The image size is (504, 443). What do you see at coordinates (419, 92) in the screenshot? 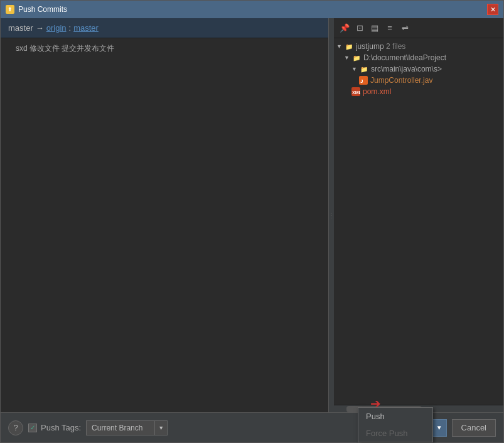
I see `tree-item-xml: XML pom.xml` at bounding box center [419, 92].